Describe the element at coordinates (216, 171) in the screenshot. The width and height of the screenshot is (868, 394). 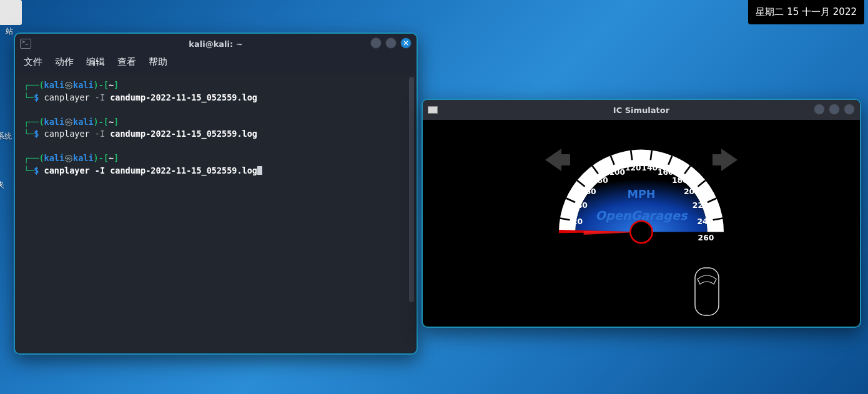
I see `command-line-active: └─$ canplayer -I candump-2022-11-15_0525…` at that location.